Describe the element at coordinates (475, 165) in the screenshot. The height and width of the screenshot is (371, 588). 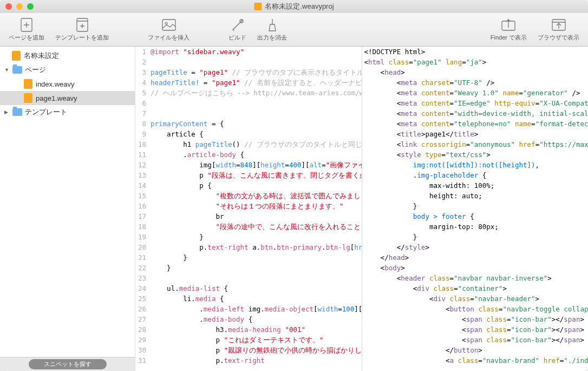
I see `code-line: img:not([width]):not([height]),` at that location.